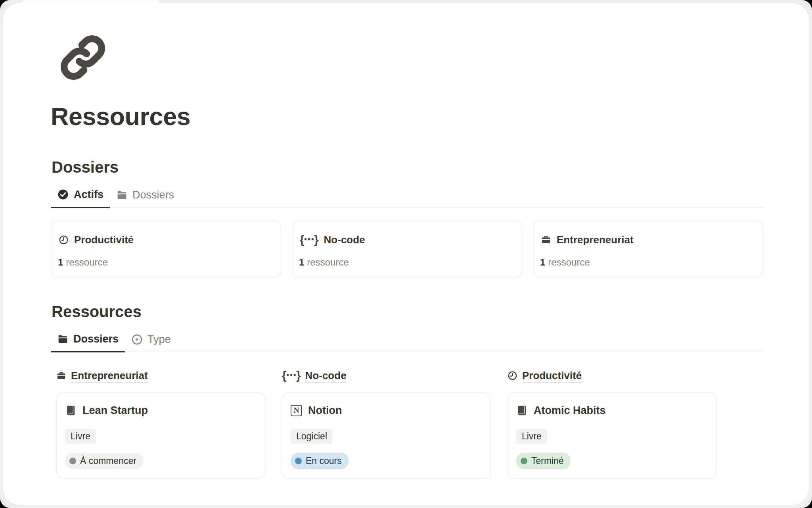 The width and height of the screenshot is (812, 508). Describe the element at coordinates (145, 198) in the screenshot. I see `tab-dossiers: Dossiers` at that location.